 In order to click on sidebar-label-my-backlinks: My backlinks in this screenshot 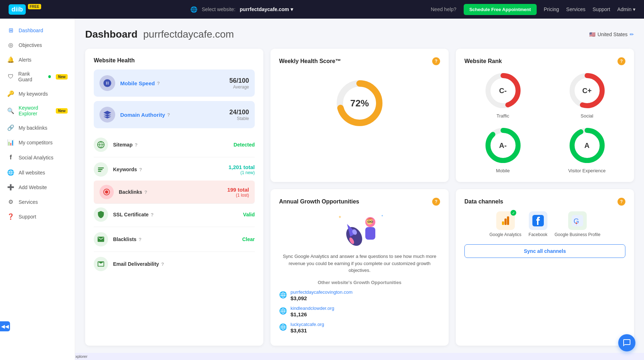, I will do `click(33, 128)`.